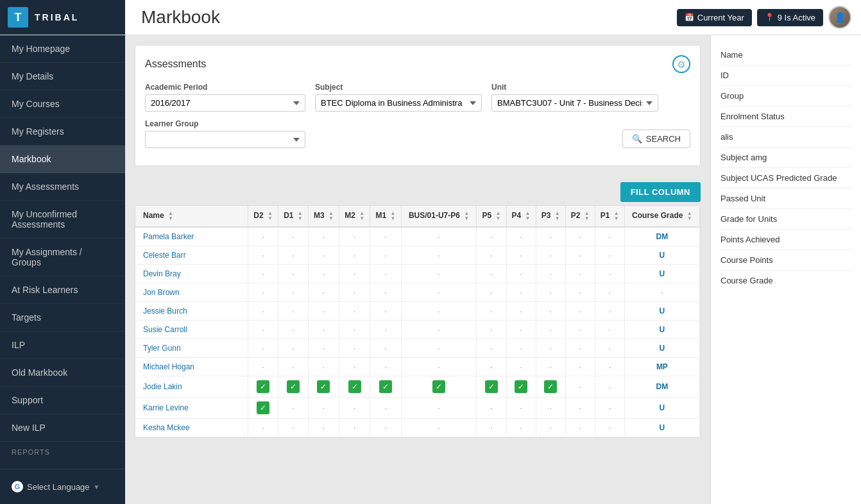 This screenshot has width=861, height=504. Describe the element at coordinates (662, 387) in the screenshot. I see `cell-course-grade: DM` at that location.